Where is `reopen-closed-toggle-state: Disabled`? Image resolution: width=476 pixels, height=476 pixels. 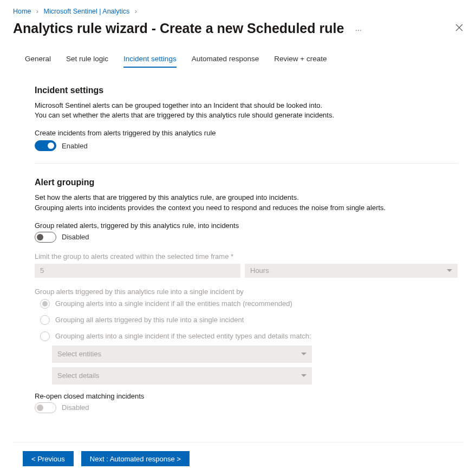
reopen-closed-toggle-state: Disabled is located at coordinates (76, 407).